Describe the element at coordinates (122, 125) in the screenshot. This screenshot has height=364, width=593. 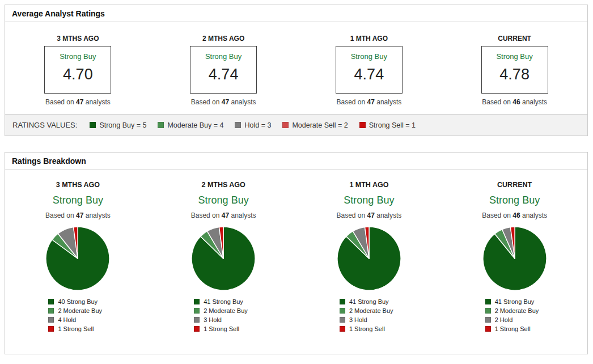
I see `legend-text: Strong Buy = 5` at that location.